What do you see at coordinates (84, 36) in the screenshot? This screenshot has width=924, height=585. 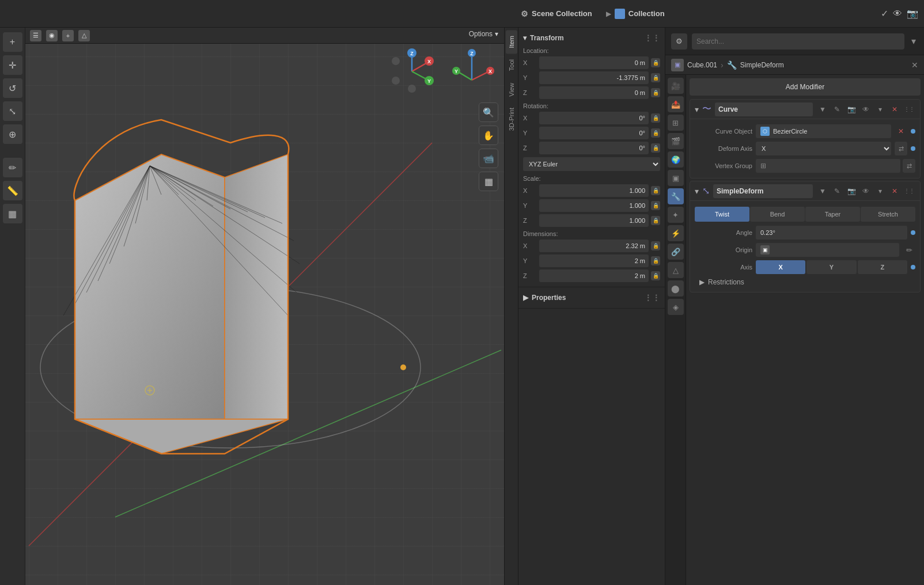 I see `object-menu-btn: △` at bounding box center [84, 36].